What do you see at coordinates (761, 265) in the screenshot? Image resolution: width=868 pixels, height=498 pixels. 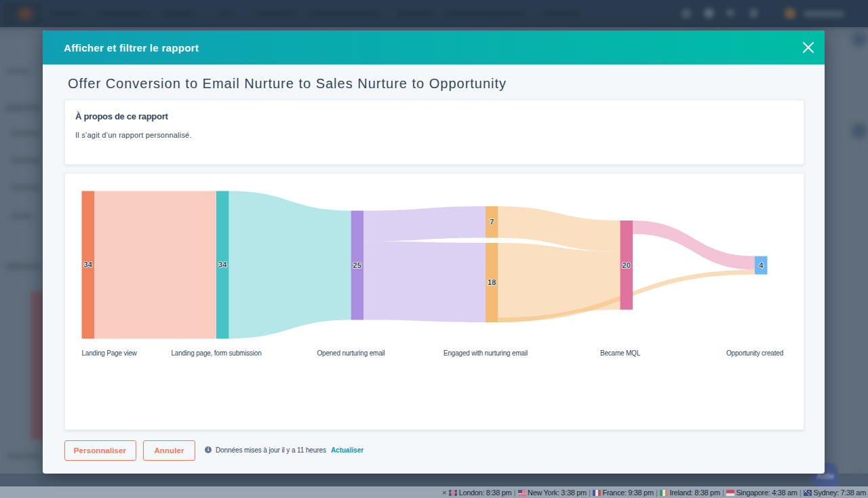 I see `svg-text: 4` at bounding box center [761, 265].